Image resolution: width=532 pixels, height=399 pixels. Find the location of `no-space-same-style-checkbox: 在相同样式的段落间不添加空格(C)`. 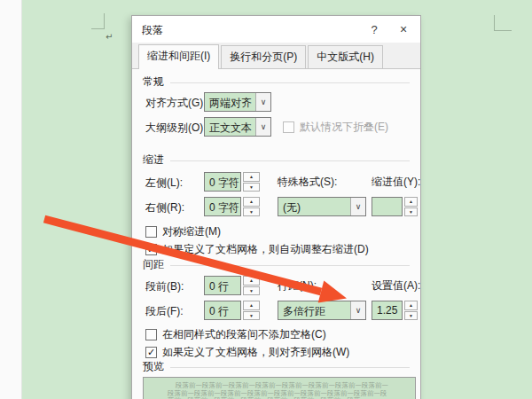

no-space-same-style-checkbox: 在相同样式的段落间不添加空格(C) is located at coordinates (236, 335).